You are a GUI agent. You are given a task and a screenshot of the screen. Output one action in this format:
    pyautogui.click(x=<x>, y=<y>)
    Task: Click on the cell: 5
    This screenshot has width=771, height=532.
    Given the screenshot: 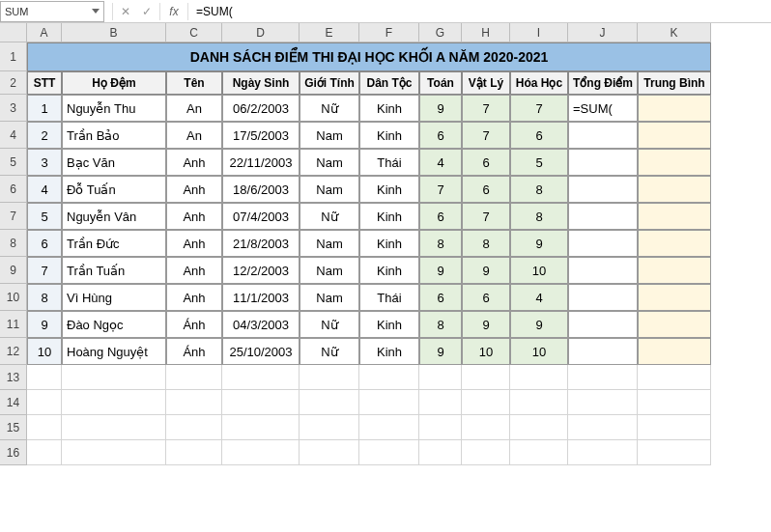 What is the action you would take?
    pyautogui.click(x=44, y=216)
    